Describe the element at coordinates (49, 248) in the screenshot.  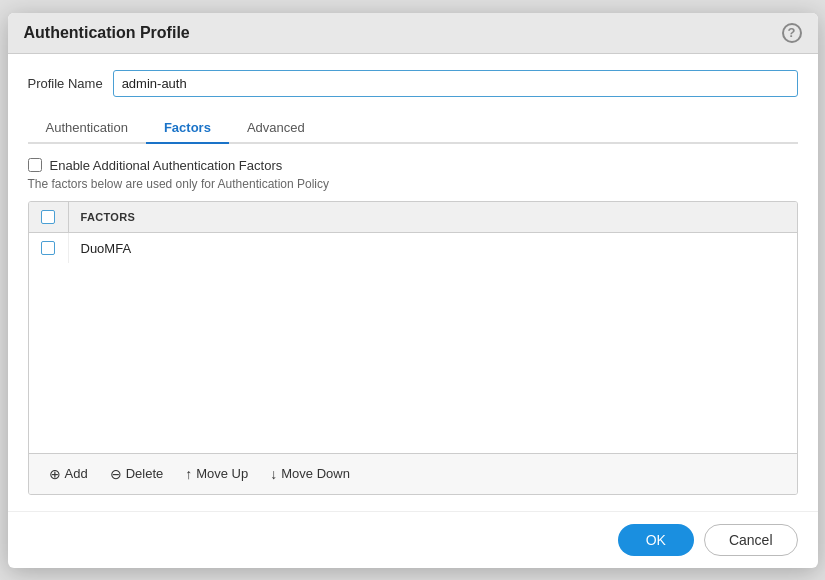
I see `row-checkbox-cell` at that location.